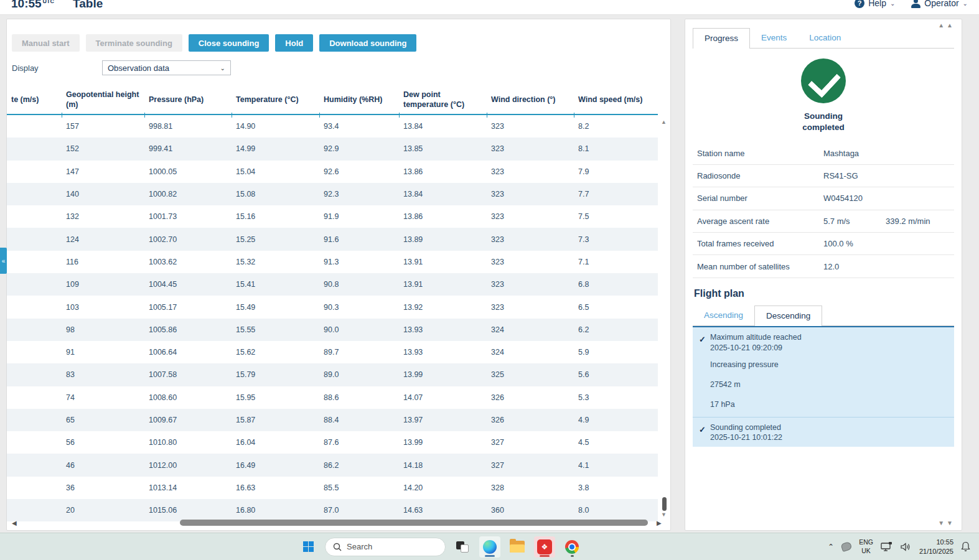  Describe the element at coordinates (823, 39) in the screenshot. I see `side-panel-tabs: ProgressEventsLocation` at that location.